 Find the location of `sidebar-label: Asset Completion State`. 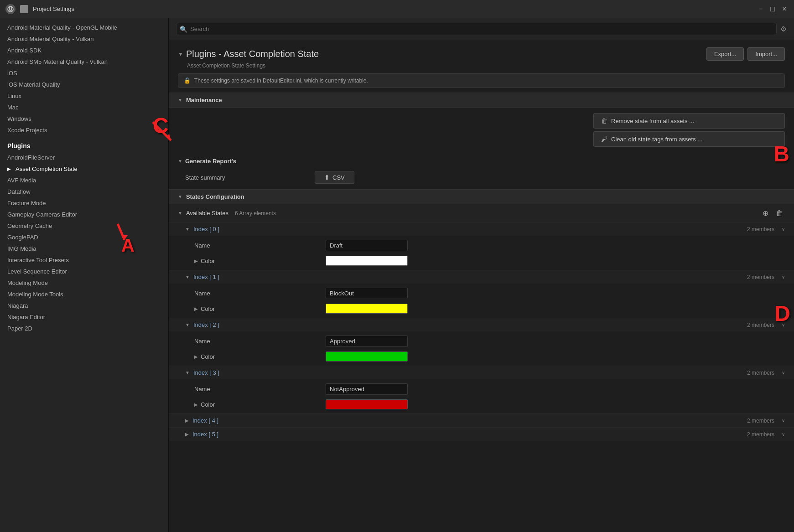

sidebar-label: Asset Completion State is located at coordinates (47, 169).